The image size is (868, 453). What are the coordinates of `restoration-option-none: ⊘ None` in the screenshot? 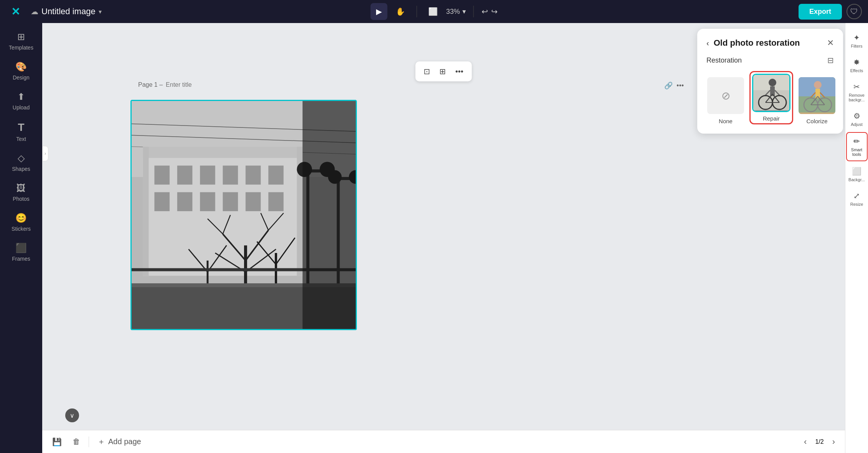 It's located at (726, 101).